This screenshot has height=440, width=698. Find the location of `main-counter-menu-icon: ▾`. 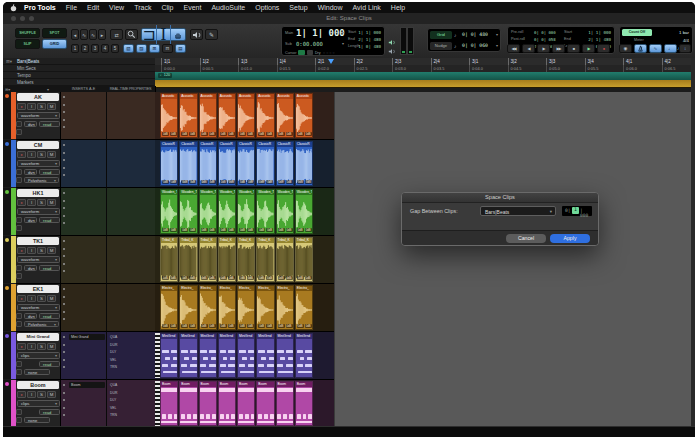

main-counter-menu-icon: ▾ is located at coordinates (343, 32).